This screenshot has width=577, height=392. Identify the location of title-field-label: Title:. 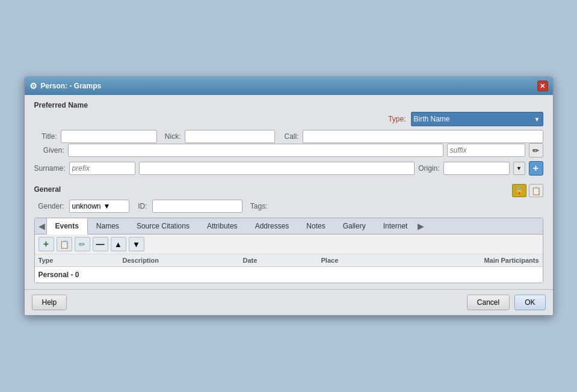
(46, 136).